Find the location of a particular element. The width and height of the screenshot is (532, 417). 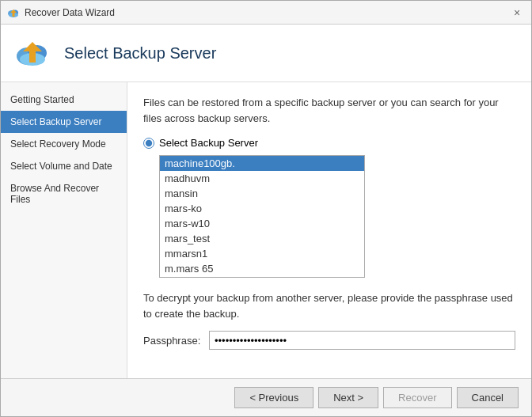

list-item: m.mars 65 is located at coordinates (262, 269).